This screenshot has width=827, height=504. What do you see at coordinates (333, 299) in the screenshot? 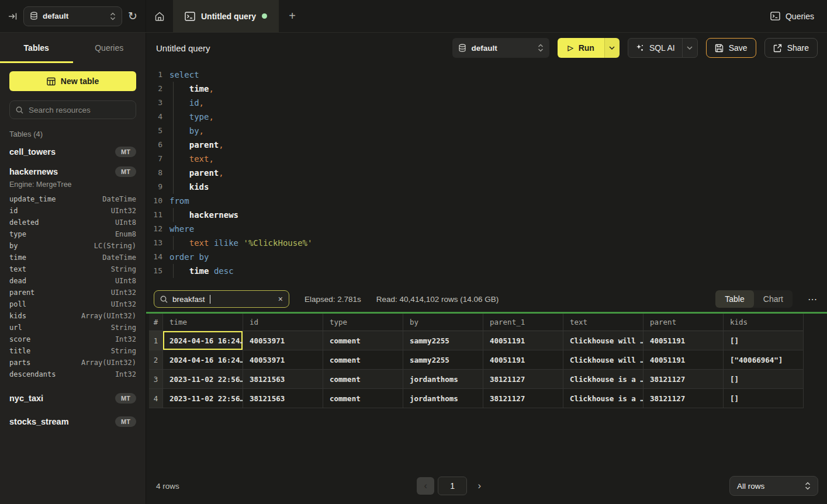
I see `elapsed-stat: Elapsed: 2.781s` at bounding box center [333, 299].